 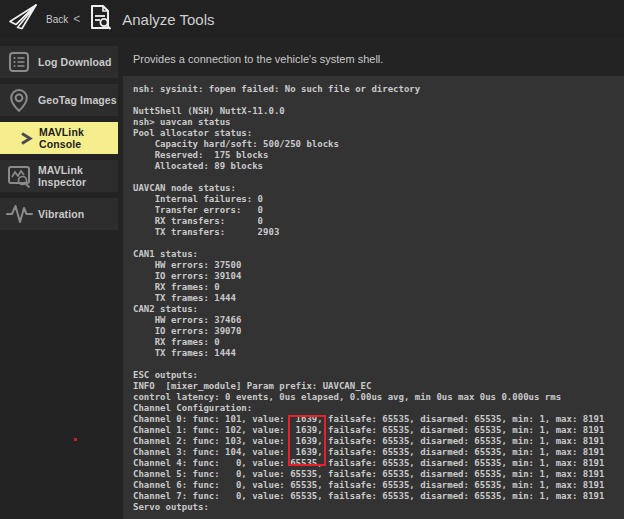 I want to click on top-toolbar: Back < Analyze Tools, so click(x=312, y=19).